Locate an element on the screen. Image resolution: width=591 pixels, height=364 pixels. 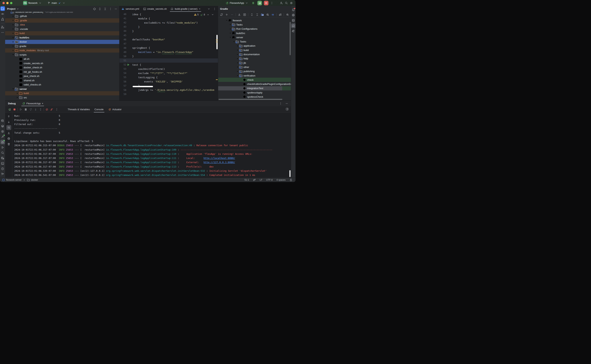
tree-row-documentation: documentation is located at coordinates (254, 54).